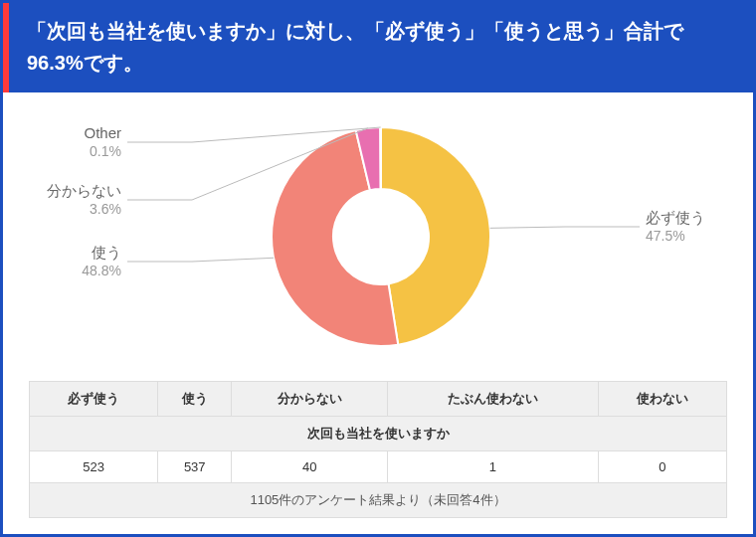 Image resolution: width=756 pixels, height=537 pixels. What do you see at coordinates (662, 467) in the screenshot?
I see `cell-4: 0` at bounding box center [662, 467].